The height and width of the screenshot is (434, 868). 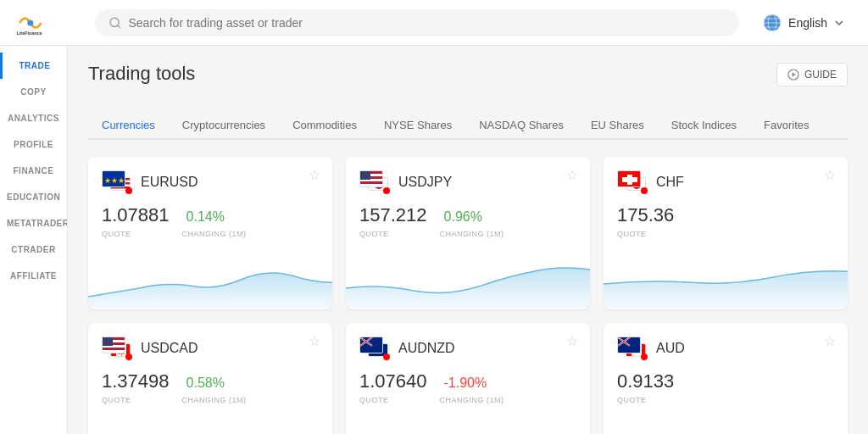 I want to click on chevron-down-icon, so click(x=839, y=23).